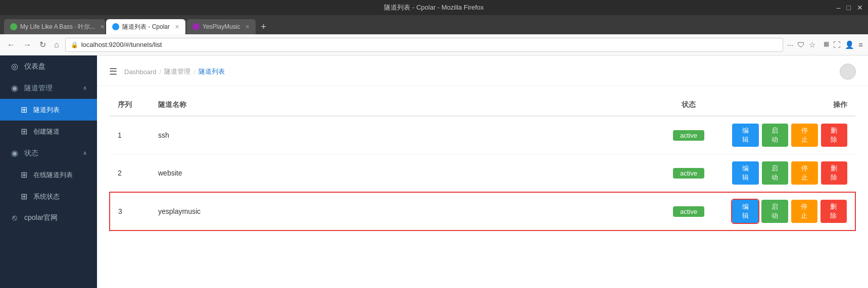 The height and width of the screenshot is (288, 868). Describe the element at coordinates (483, 71) in the screenshot. I see `breadcrumb: ☰ Dashboard / 隧道管理 / 隧道列表` at that location.